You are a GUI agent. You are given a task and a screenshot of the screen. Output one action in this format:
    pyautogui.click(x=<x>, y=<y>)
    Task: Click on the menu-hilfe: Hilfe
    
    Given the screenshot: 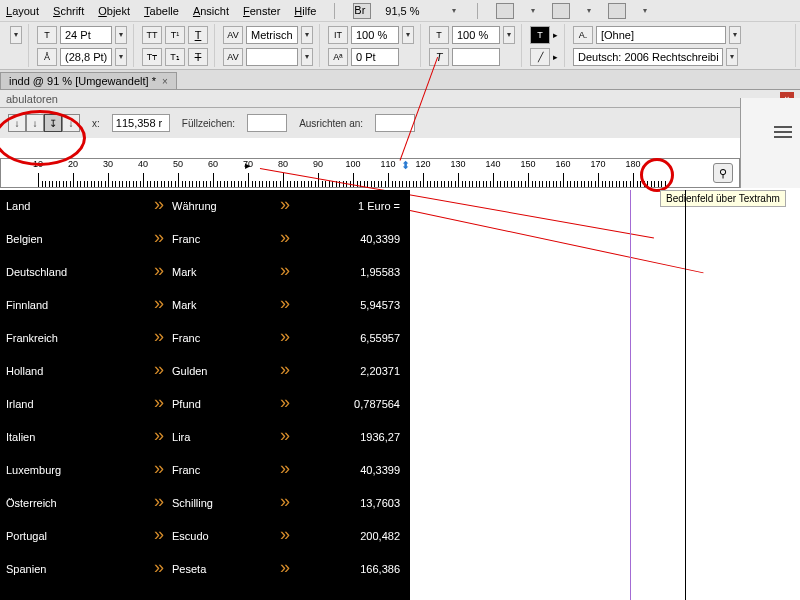 What is the action you would take?
    pyautogui.click(x=305, y=11)
    